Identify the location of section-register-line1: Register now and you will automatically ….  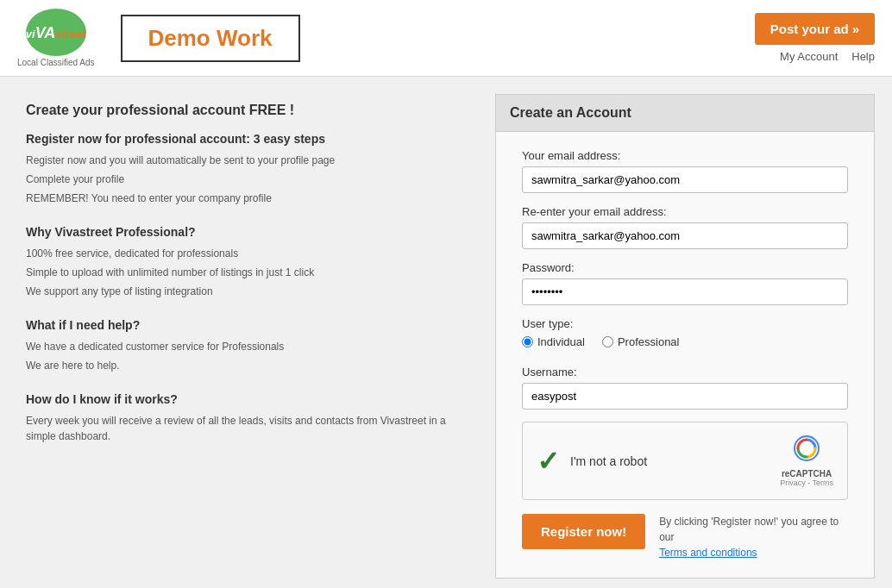
(248, 160).